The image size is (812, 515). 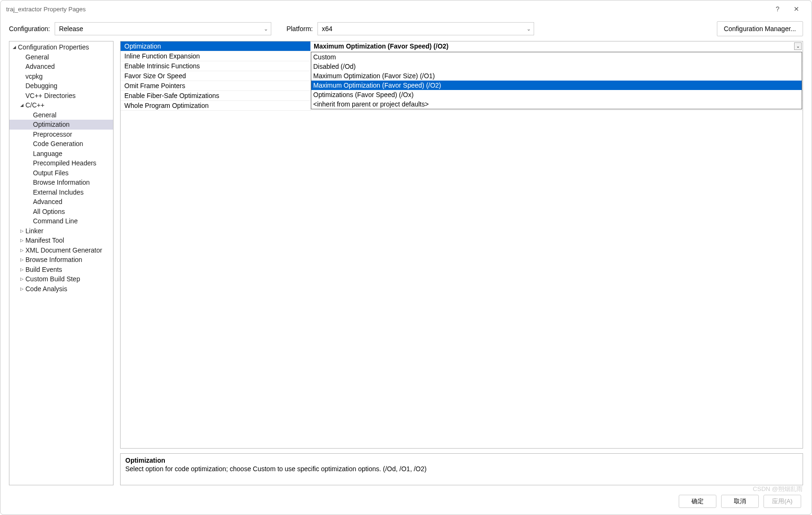 I want to click on description-box: Optimization Select option for code opti…, so click(x=462, y=469).